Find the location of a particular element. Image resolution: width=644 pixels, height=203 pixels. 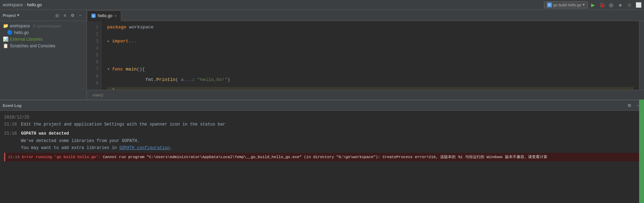

sidebar-title: Project ▾ is located at coordinates (11, 15).